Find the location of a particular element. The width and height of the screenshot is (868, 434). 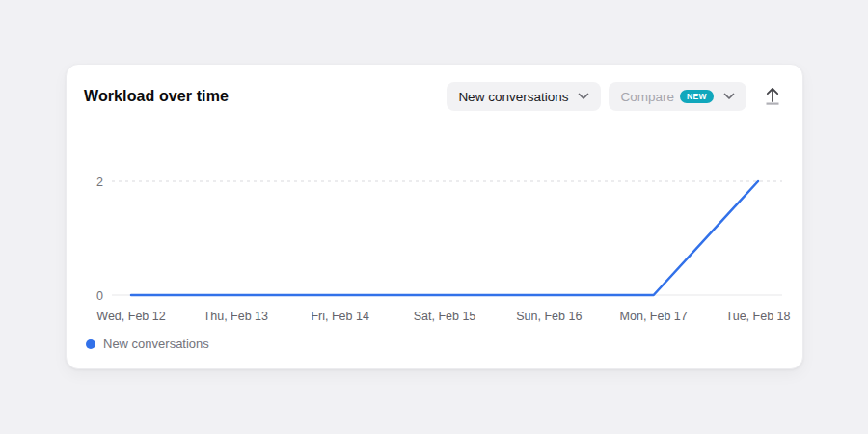

card-header: Workload over time New conversations Com… is located at coordinates (434, 88).